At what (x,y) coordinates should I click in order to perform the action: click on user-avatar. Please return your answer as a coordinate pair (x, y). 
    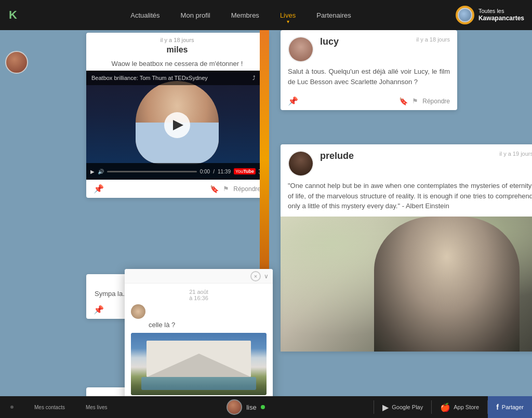
    Looking at the image, I should click on (17, 62).